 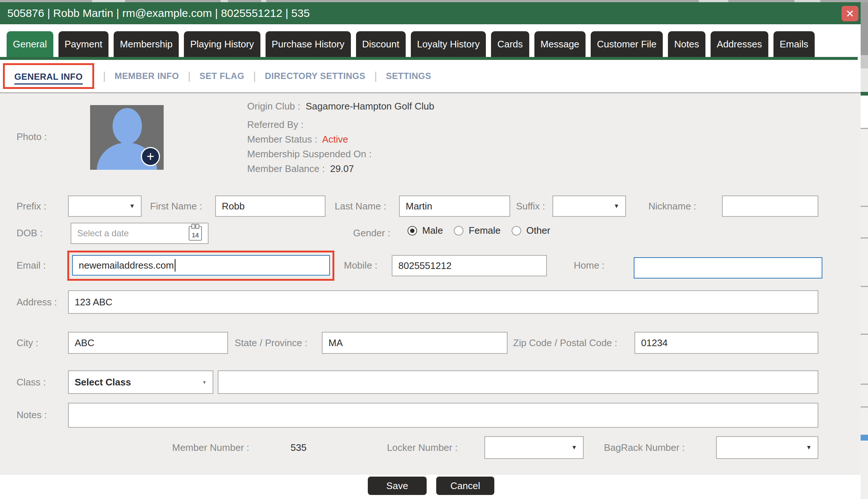 I want to click on close-button: ✕, so click(x=850, y=14).